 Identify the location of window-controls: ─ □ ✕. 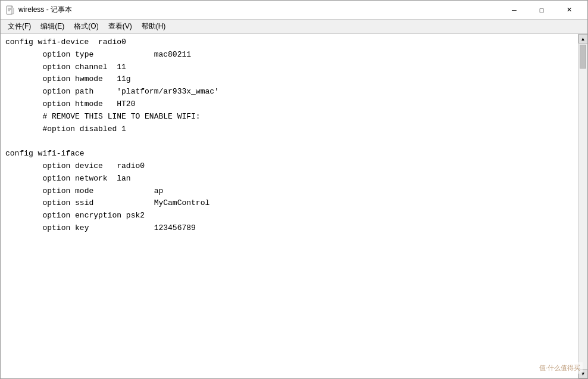
(542, 10).